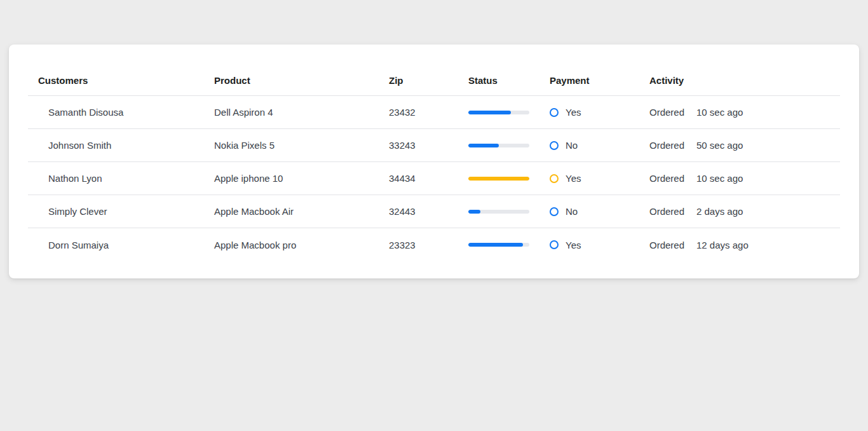 Image resolution: width=868 pixels, height=431 pixels. I want to click on activity-cell: Ordered 12 days ago, so click(745, 245).